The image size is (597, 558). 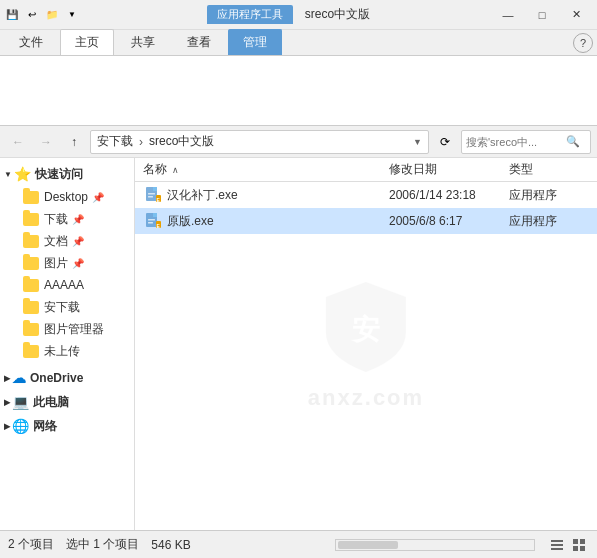 I want to click on pin-icon-download: 📌, so click(x=78, y=220).